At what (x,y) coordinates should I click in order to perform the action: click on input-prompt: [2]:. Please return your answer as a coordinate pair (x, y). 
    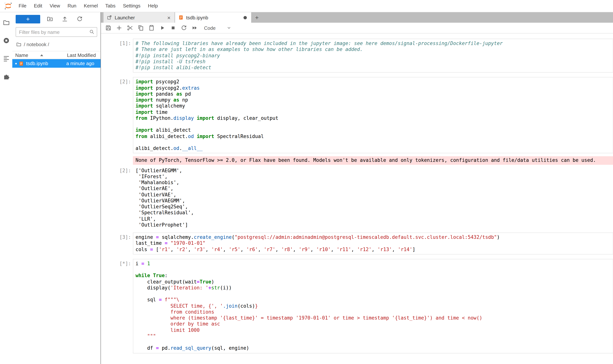
    Looking at the image, I should click on (118, 115).